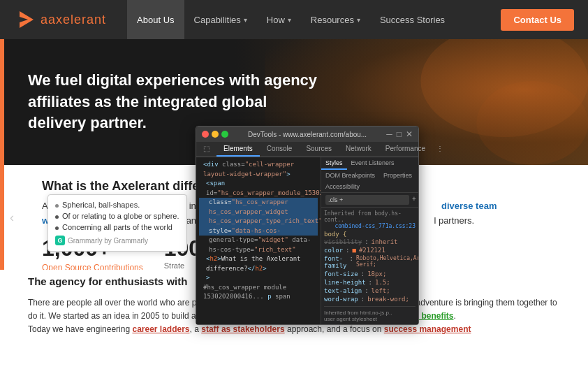 The height and width of the screenshot is (390, 588). What do you see at coordinates (258, 189) in the screenshot?
I see `html-line: <span id="hs_cos_wrapper_module_15302020…` at bounding box center [258, 189].